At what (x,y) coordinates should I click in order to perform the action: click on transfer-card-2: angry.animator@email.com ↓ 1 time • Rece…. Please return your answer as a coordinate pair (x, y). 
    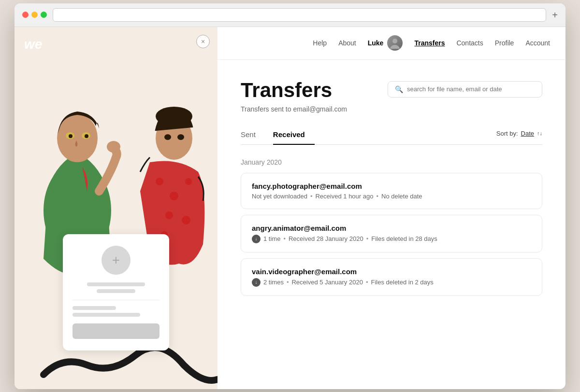
    Looking at the image, I should click on (392, 234).